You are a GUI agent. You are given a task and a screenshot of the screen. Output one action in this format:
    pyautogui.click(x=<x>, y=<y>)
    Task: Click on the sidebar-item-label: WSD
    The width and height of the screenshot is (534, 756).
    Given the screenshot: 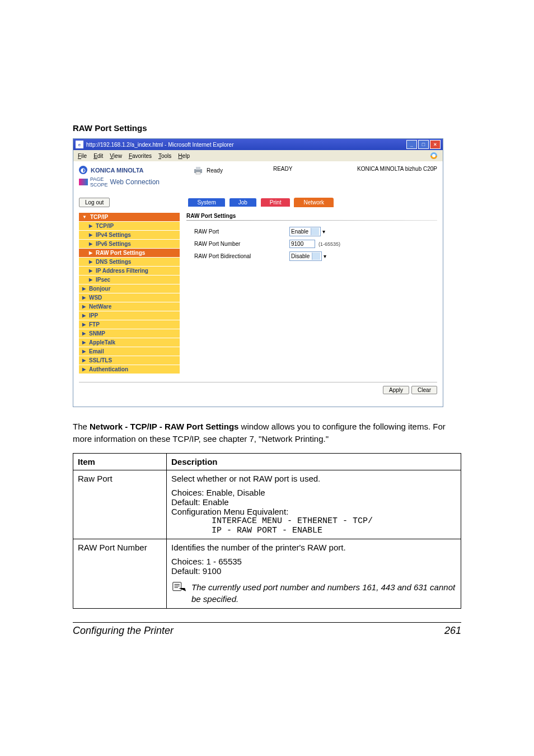 What is the action you would take?
    pyautogui.click(x=95, y=298)
    